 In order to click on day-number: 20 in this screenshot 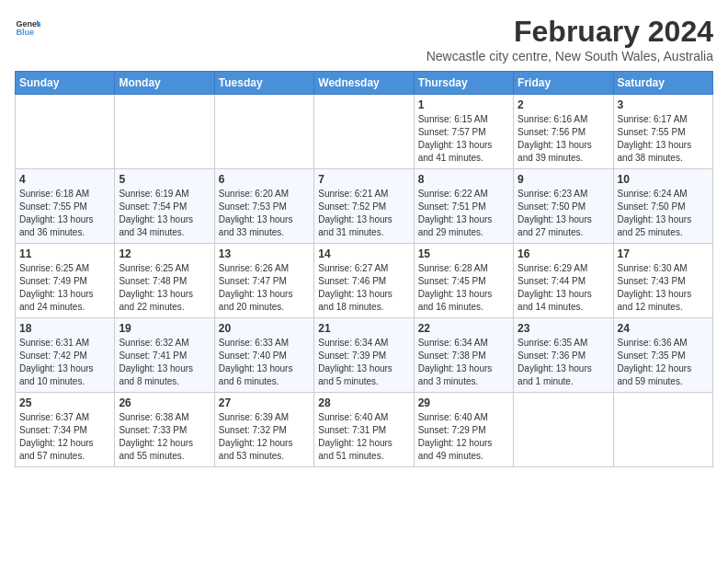, I will do `click(265, 328)`.